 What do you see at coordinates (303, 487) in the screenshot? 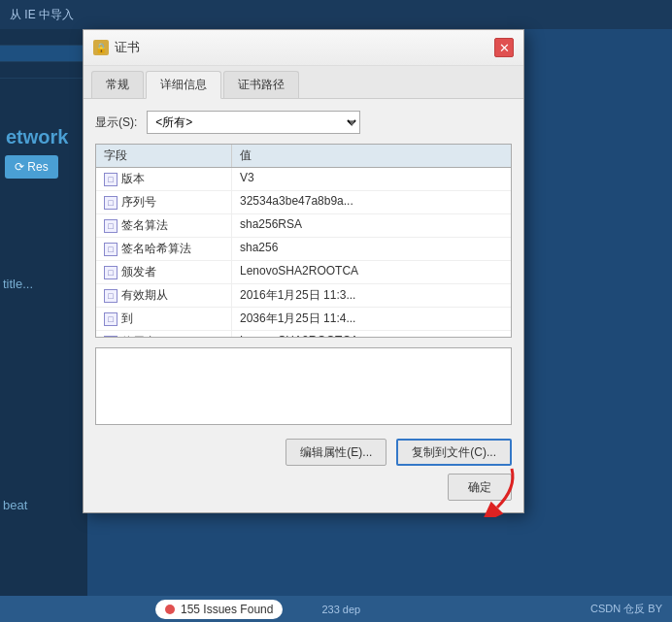
I see `confirm-row: 确定` at bounding box center [303, 487].